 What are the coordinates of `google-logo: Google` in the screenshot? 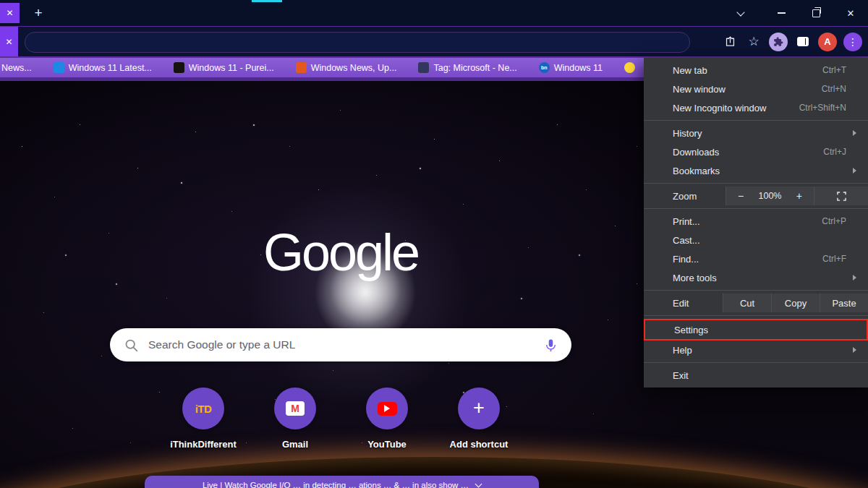 It's located at (341, 252).